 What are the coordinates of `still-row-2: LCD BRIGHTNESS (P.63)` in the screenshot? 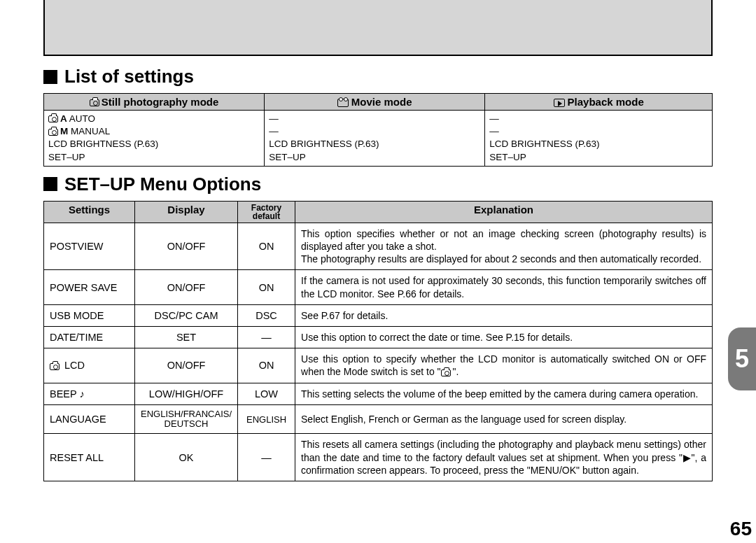 It's located at (154, 144).